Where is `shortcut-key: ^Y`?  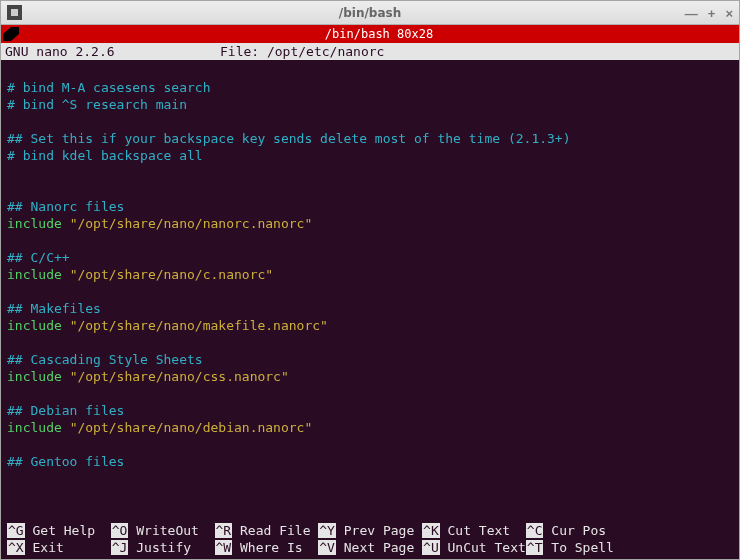 shortcut-key: ^Y is located at coordinates (327, 530).